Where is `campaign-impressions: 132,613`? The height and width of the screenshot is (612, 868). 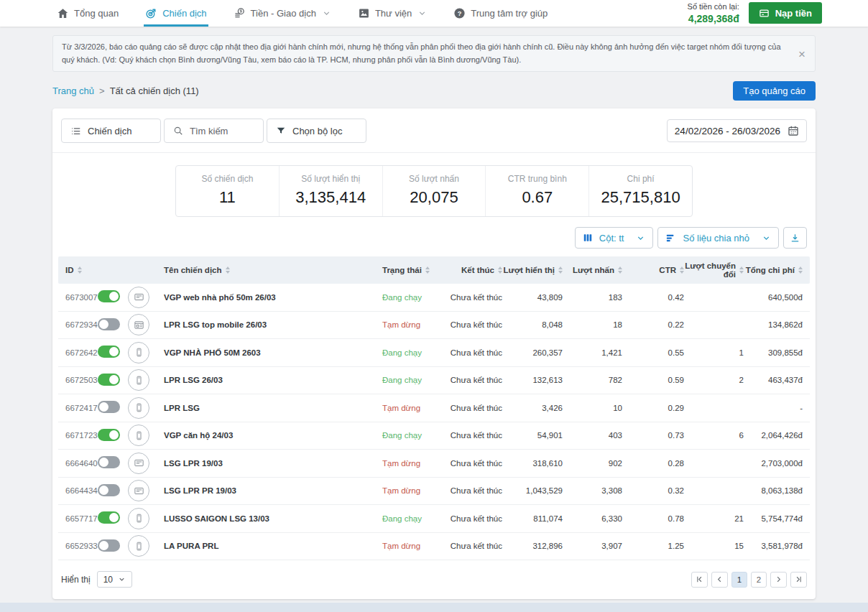 campaign-impressions: 132,613 is located at coordinates (532, 380).